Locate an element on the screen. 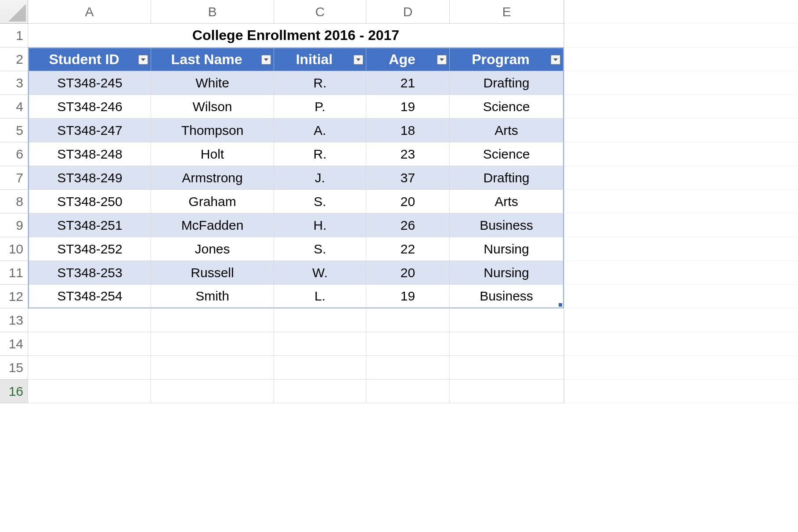 The image size is (798, 532). table-cell: ST348-249 is located at coordinates (90, 178).